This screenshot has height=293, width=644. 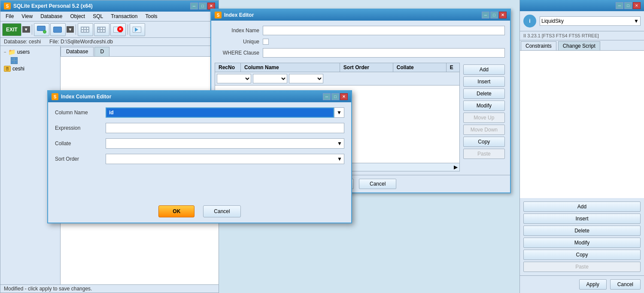 What do you see at coordinates (78, 16) in the screenshot?
I see `menu-object: Object` at bounding box center [78, 16].